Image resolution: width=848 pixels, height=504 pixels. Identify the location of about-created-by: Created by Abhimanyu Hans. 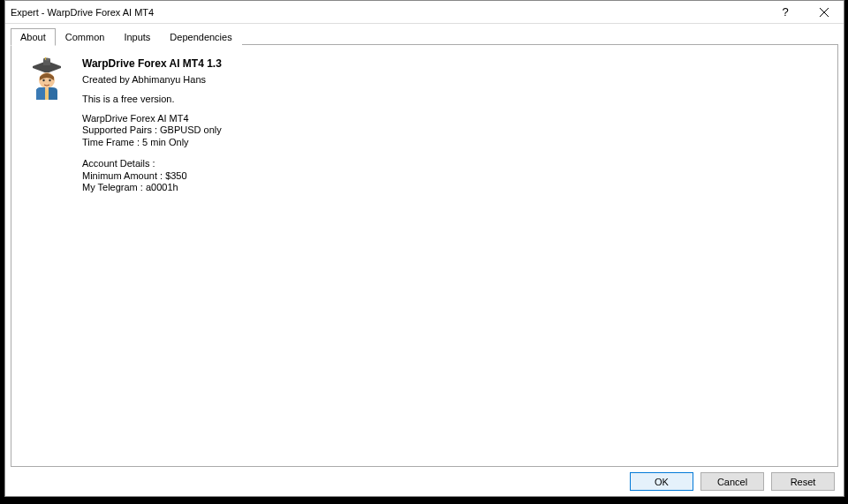
(452, 80).